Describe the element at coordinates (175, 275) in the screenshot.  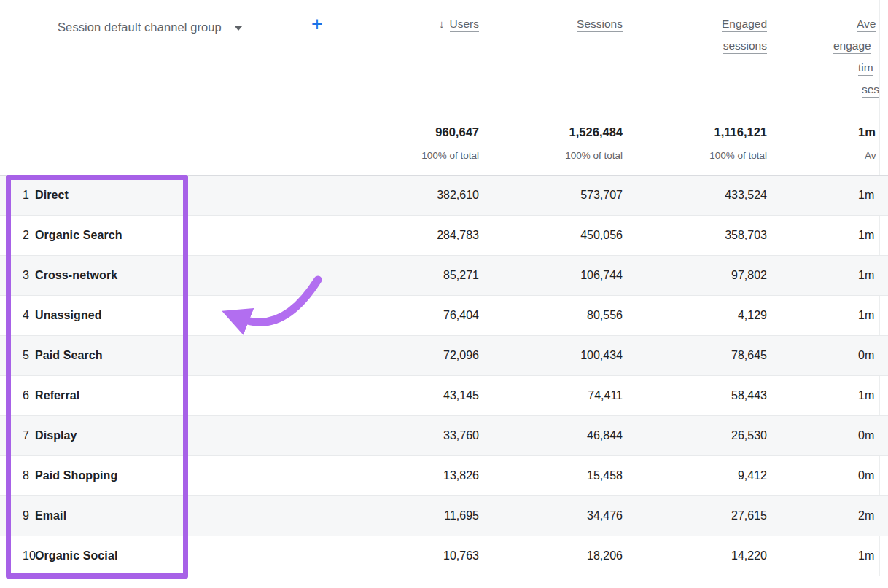
I see `dimension-cell: 3Cross-network` at that location.